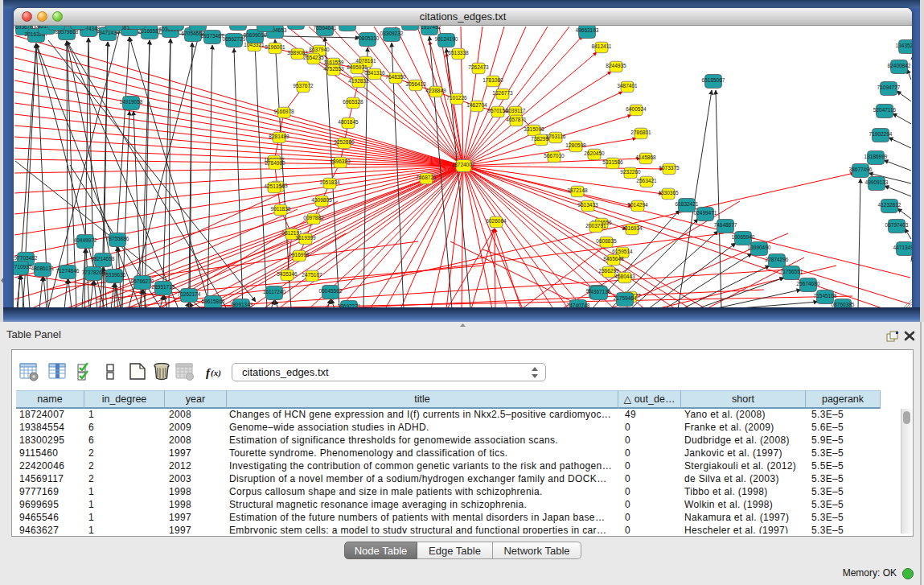 Image resolution: width=924 pixels, height=585 pixels. Describe the element at coordinates (275, 47) in the screenshot. I see `svg-text: 8196001` at that location.